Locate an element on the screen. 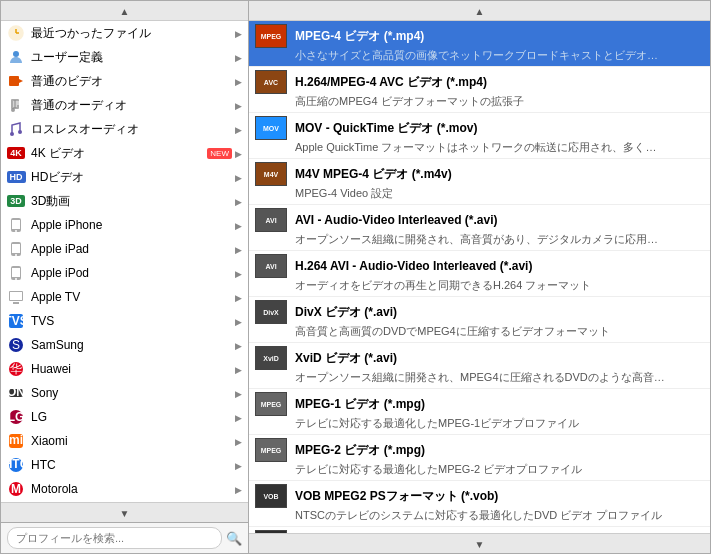 This screenshot has width=711, height=554. svg-text: HTC is located at coordinates (16, 464).